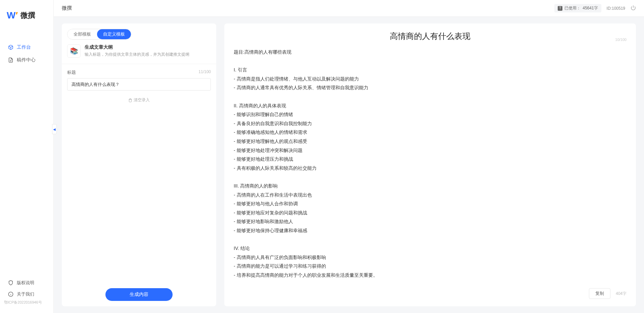 This screenshot has width=644, height=313. I want to click on usage-label: 已使用：, so click(572, 8).